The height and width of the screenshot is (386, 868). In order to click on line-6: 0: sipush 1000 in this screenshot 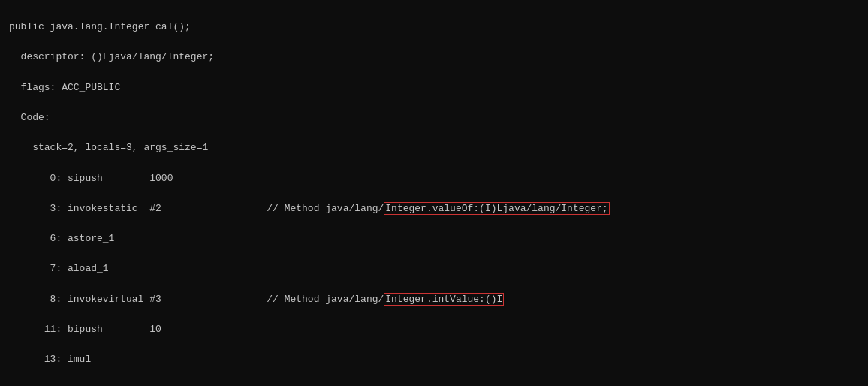, I will do `click(91, 179)`.